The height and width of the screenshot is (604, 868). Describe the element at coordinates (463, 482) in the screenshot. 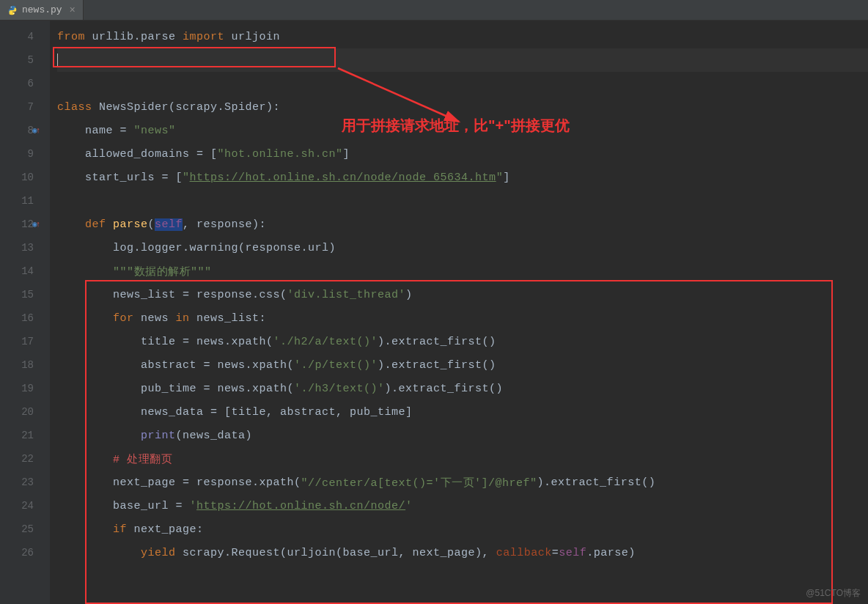

I see `code-line: next_page = response.xpath("//center/a[t…` at that location.